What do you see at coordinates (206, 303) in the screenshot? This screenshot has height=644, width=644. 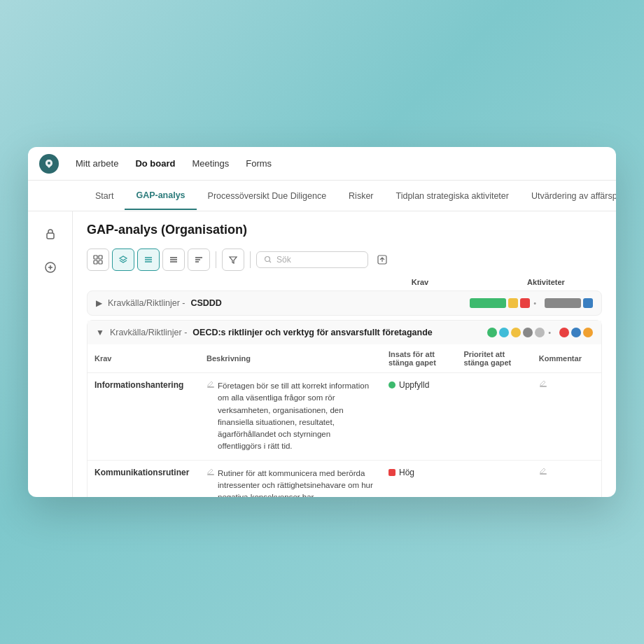 I see `group-name-csddd: CSDDD` at bounding box center [206, 303].